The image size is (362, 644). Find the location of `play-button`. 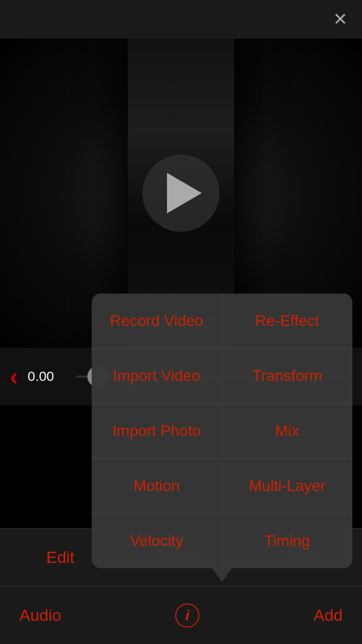

play-button is located at coordinates (181, 193).